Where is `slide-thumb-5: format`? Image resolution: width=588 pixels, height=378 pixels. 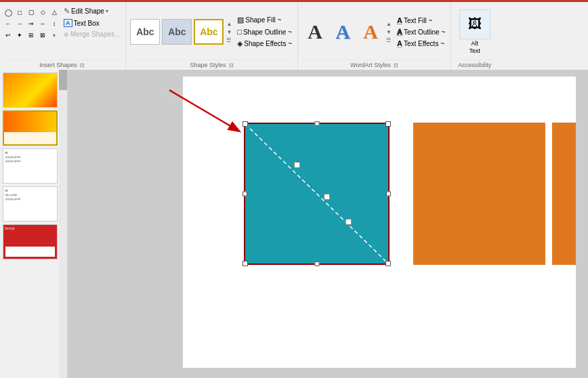
slide-thumb-5: format is located at coordinates (30, 242).